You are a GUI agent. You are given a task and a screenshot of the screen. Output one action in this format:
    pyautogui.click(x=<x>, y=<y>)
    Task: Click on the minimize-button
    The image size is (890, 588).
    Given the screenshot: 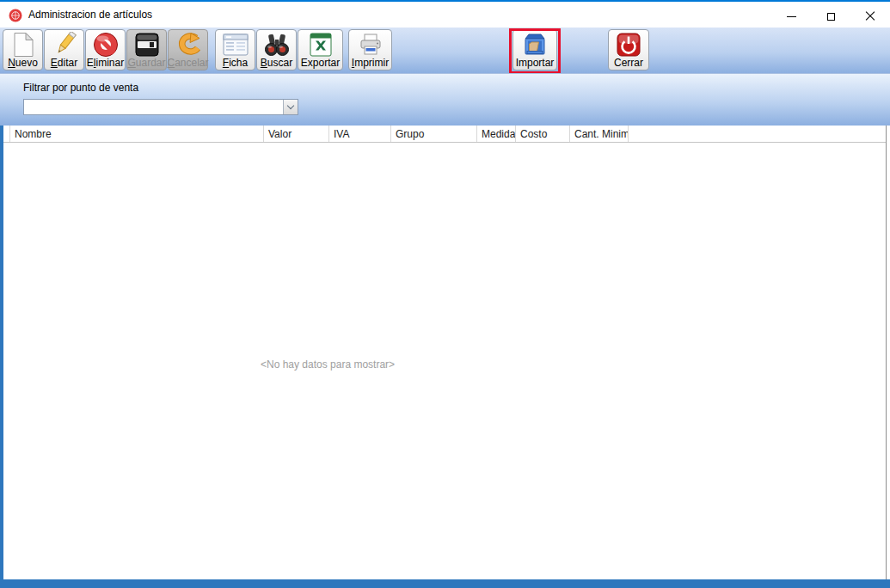 What is the action you would take?
    pyautogui.click(x=791, y=16)
    